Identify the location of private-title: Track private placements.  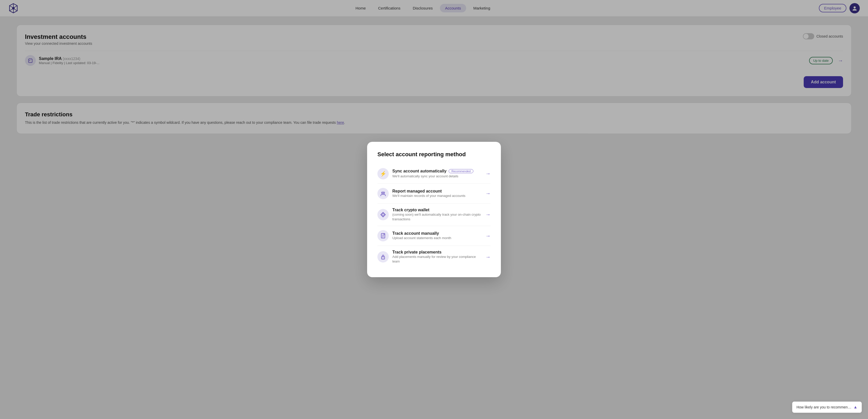
(437, 252).